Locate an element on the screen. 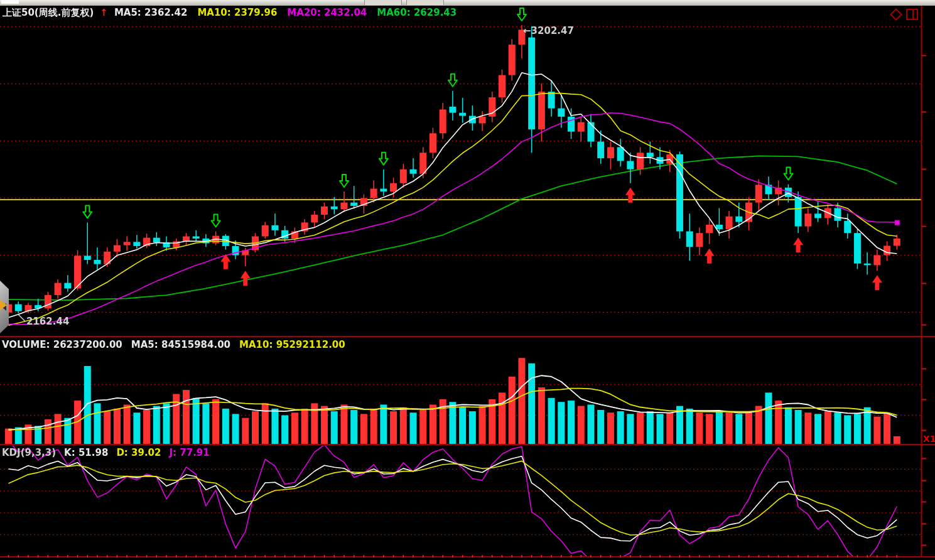 This screenshot has height=560, width=935. kdj-d-value: D: 39.02 is located at coordinates (138, 453).